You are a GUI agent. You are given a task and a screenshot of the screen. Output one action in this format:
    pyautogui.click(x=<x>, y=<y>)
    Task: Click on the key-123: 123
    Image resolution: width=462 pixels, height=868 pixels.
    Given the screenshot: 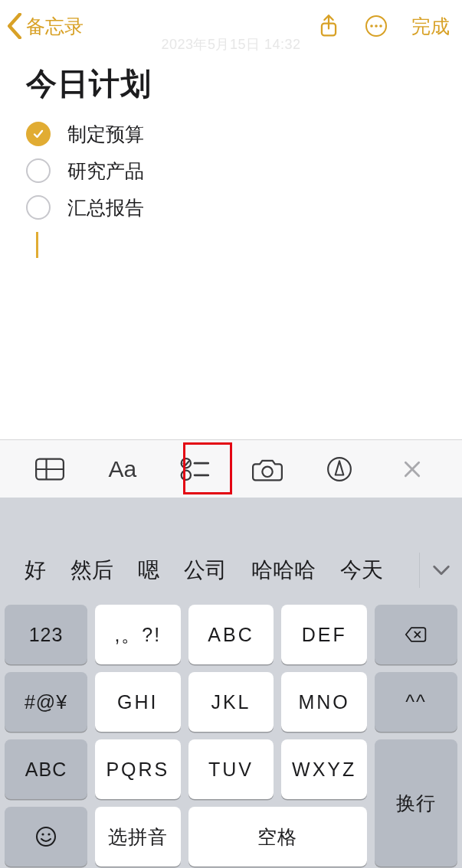 What is the action you would take?
    pyautogui.click(x=46, y=635)
    